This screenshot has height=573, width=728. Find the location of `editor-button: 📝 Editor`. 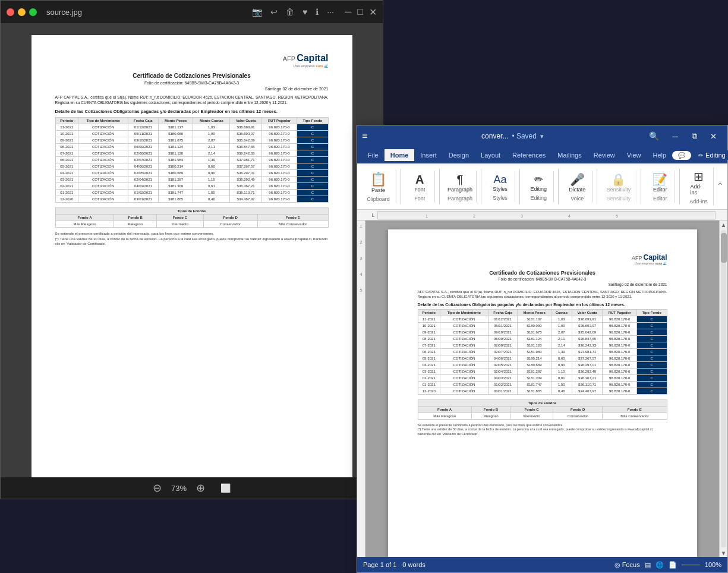

editor-button: 📝 Editor is located at coordinates (660, 183).